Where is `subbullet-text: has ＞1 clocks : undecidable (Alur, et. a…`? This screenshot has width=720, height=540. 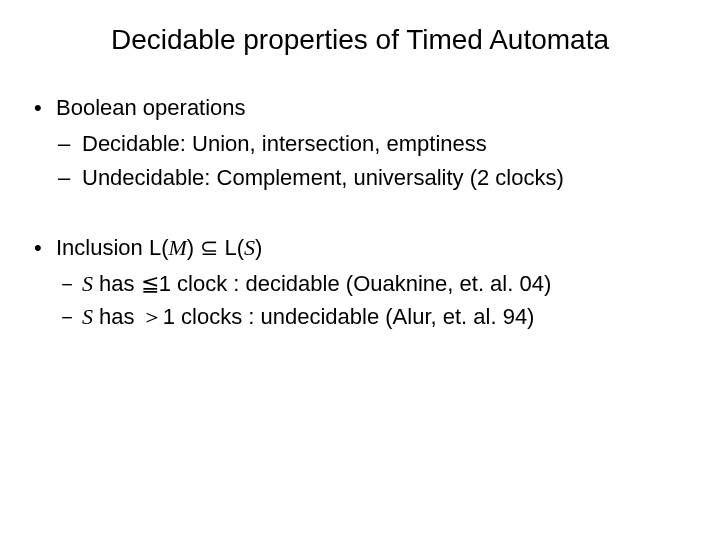
subbullet-text: has ＞1 clocks : undecidable (Alur, et. a… is located at coordinates (314, 316).